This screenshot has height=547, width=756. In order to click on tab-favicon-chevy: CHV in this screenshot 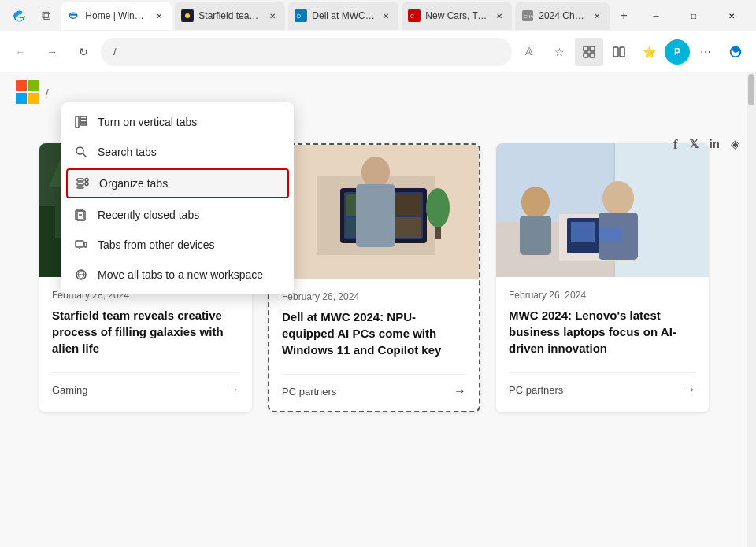, I will do `click(528, 16)`.